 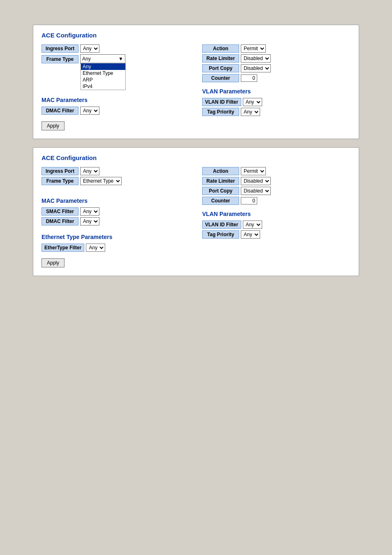 I want to click on ingress-port-select-2: Any, so click(x=90, y=171).